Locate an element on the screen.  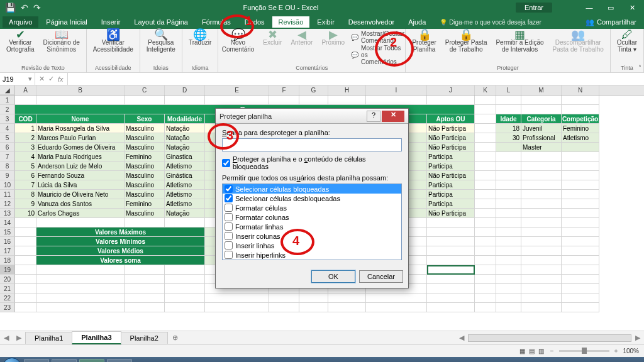
zoom-out: − is located at coordinates (552, 351).